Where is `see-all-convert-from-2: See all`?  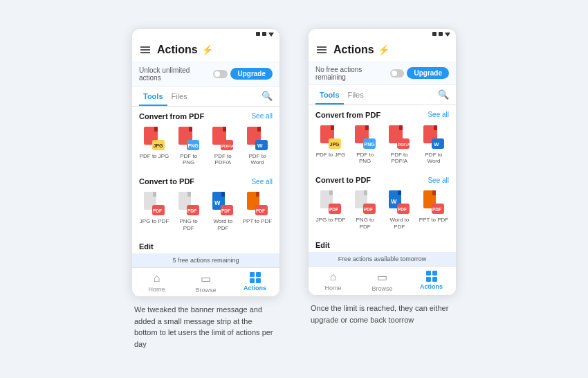 see-all-convert-from-2: See all is located at coordinates (439, 115).